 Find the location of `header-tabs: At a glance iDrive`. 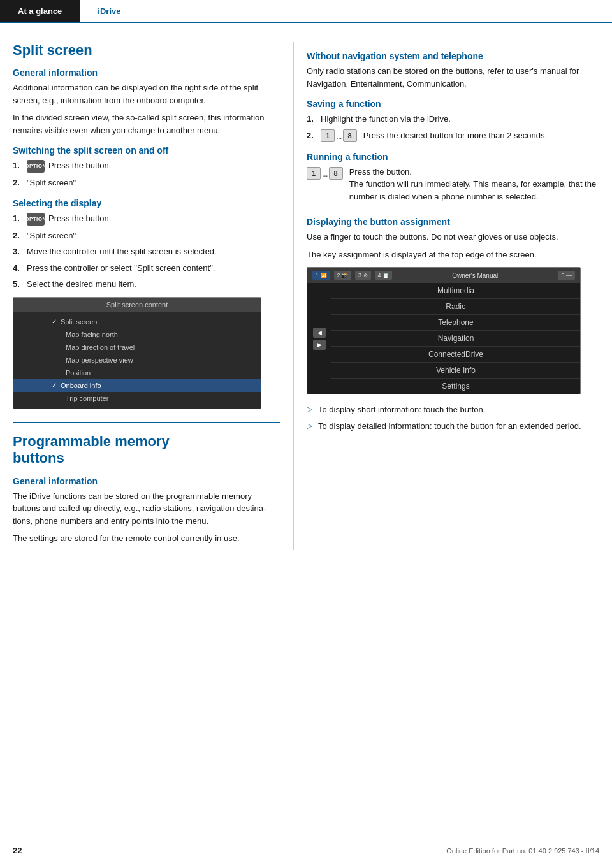

header-tabs: At a glance iDrive is located at coordinates (306, 11).